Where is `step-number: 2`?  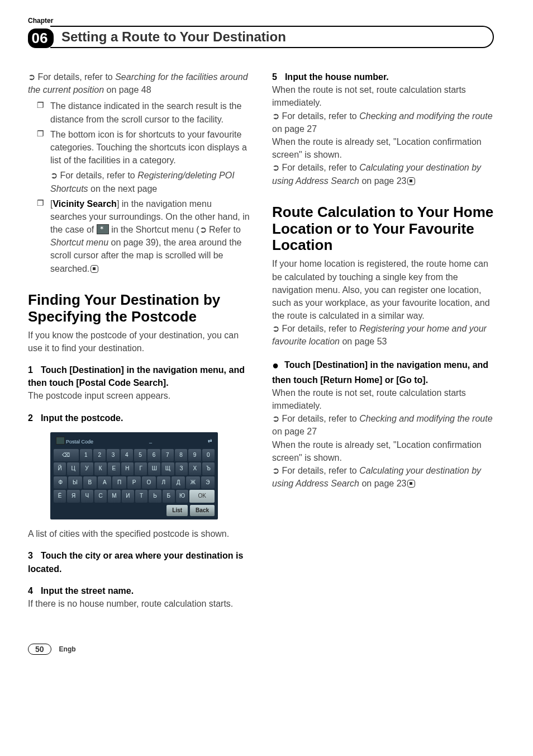 step-number: 2 is located at coordinates (30, 418).